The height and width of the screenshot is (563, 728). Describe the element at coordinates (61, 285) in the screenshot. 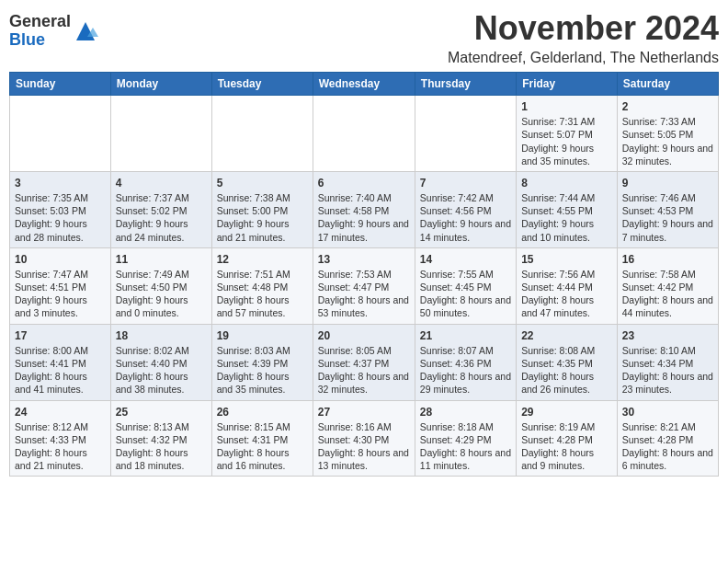

I see `day-cell: 10Sunrise: 7:47 AMSunset: 4:51 PMDayligh…` at that location.